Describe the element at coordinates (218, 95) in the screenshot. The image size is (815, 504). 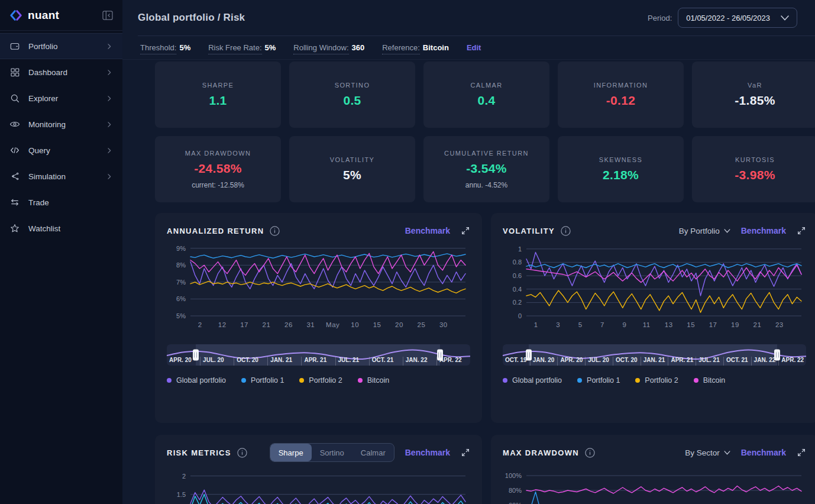
I see `metric-card-sharpe: SHARPE1.1` at that location.